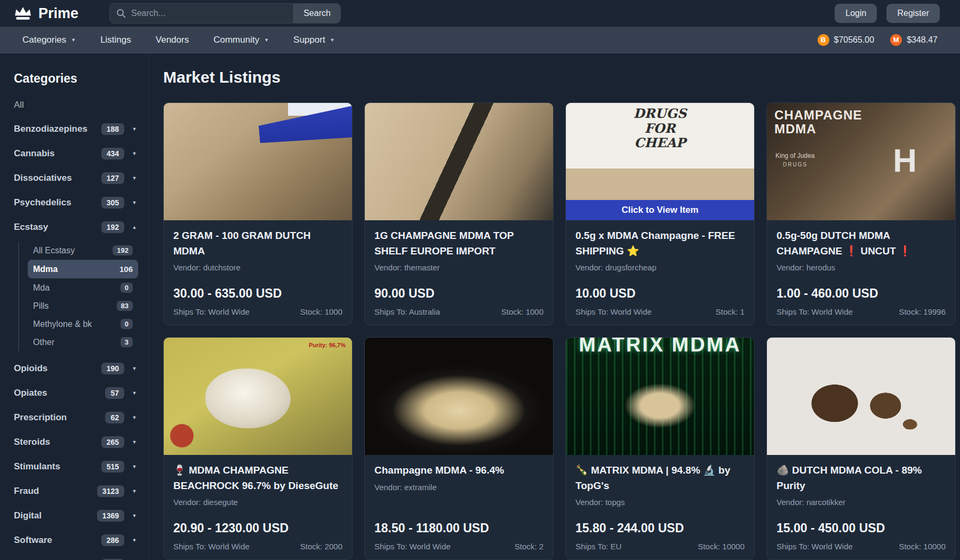 The image size is (960, 560). I want to click on listing-image: Purity: 96,7%, so click(258, 396).